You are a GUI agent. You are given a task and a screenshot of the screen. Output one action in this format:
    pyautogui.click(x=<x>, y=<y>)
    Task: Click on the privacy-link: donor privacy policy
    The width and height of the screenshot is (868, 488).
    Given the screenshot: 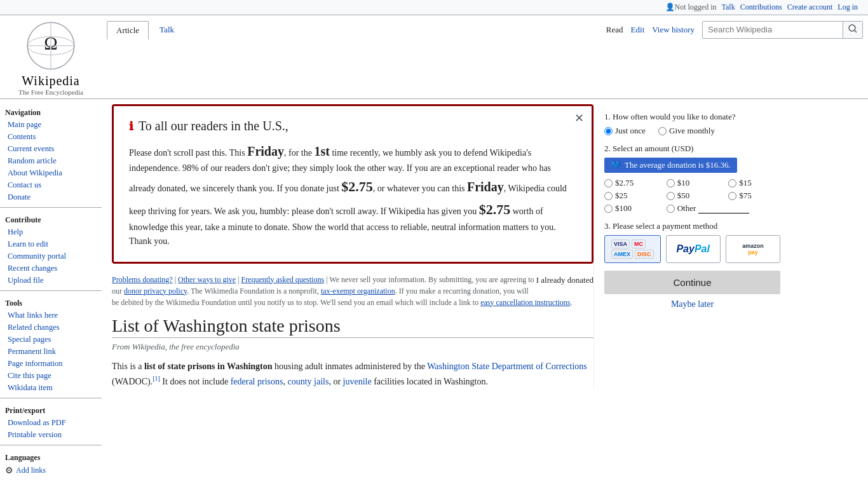 What is the action you would take?
    pyautogui.click(x=155, y=291)
    